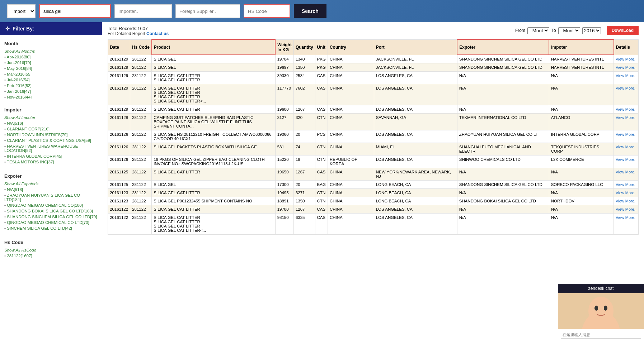 This screenshot has height=340, width=644. What do you see at coordinates (592, 31) in the screenshot?
I see `year-select: 2016` at bounding box center [592, 31].